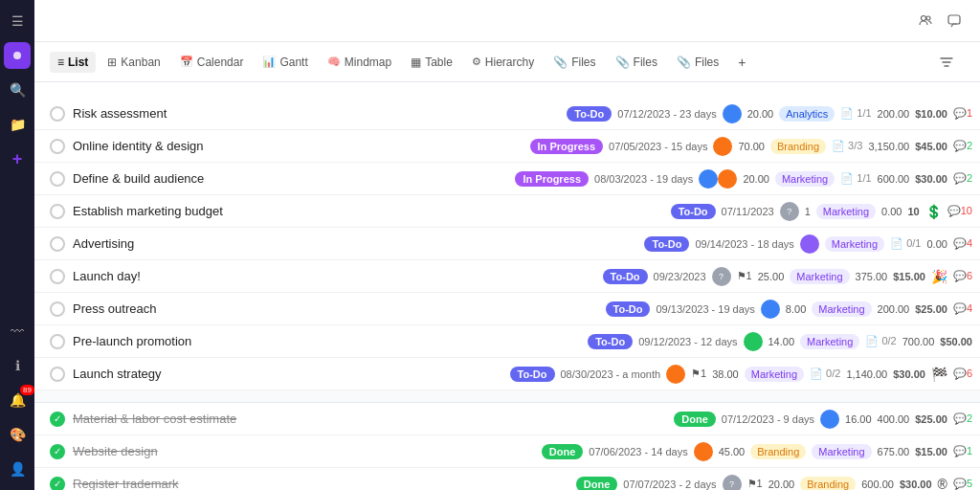 Image resolution: width=980 pixels, height=490 pixels. Describe the element at coordinates (17, 331) in the screenshot. I see `wave-icon: 〰` at that location.